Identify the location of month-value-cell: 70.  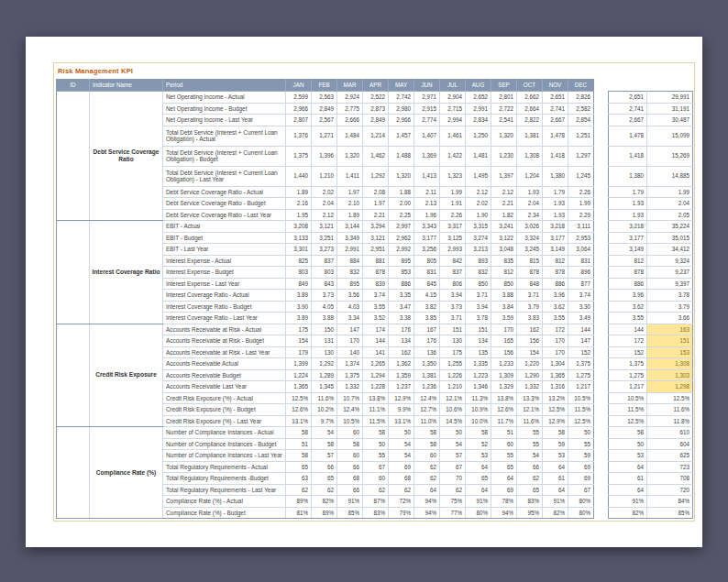
(453, 478).